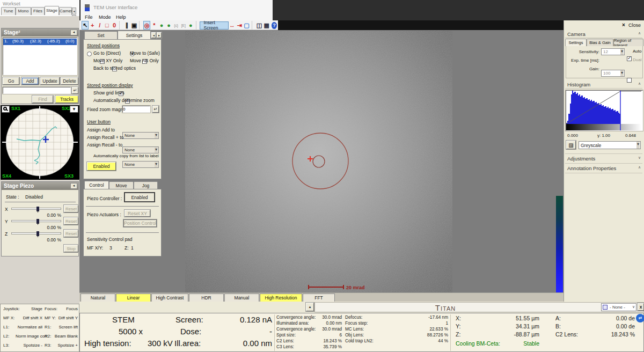 The height and width of the screenshot is (352, 644). Describe the element at coordinates (50, 81) in the screenshot. I see `update-button: Update` at that location.